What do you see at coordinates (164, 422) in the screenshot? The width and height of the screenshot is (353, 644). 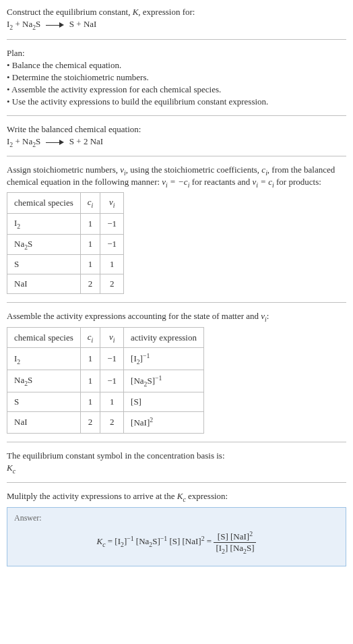 I see `activity-cell: [NaI]2` at bounding box center [164, 422].